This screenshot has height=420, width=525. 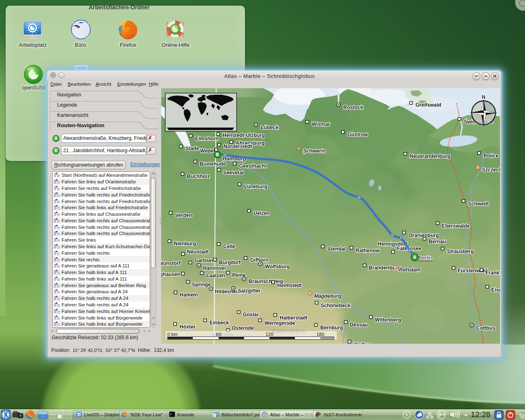 What do you see at coordinates (368, 251) in the screenshot?
I see `svg-text: Rathenow` at bounding box center [368, 251].